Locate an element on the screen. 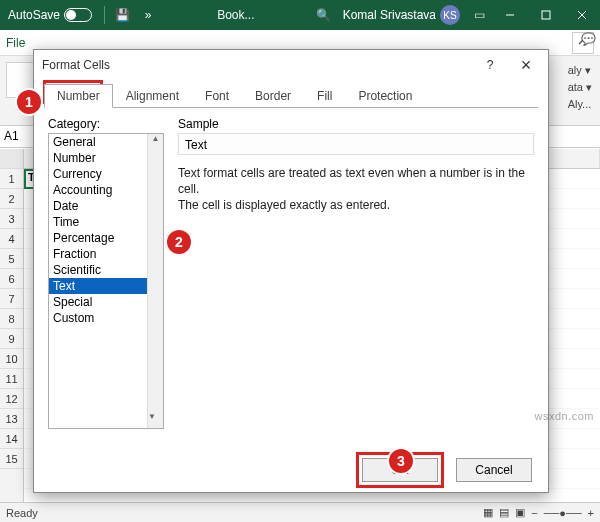  minimize-button is located at coordinates (510, 15).